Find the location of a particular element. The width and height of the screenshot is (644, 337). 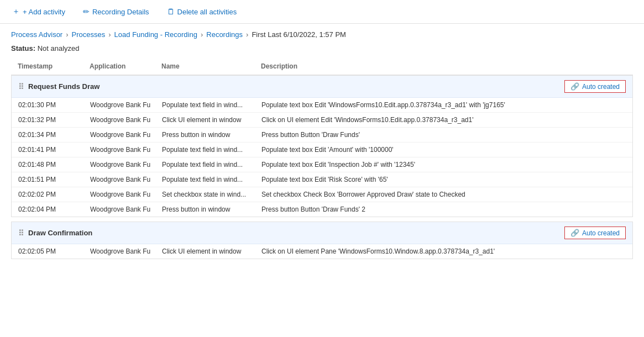

cell-description: Click on UI element Pane 'WindowsForms10… is located at coordinates (399, 251).